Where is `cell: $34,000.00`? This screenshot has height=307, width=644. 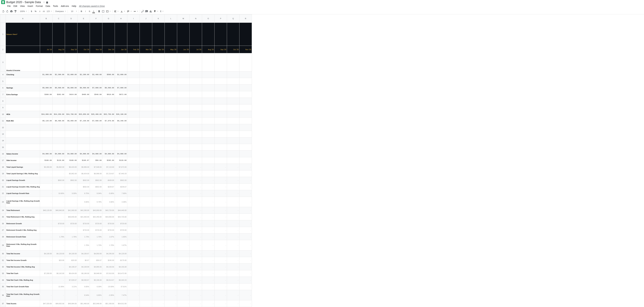 cell: $34,000.00 is located at coordinates (46, 114).